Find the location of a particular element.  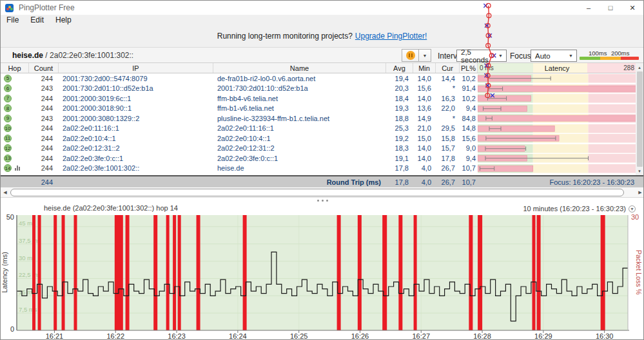

header-count: Count is located at coordinates (44, 68).